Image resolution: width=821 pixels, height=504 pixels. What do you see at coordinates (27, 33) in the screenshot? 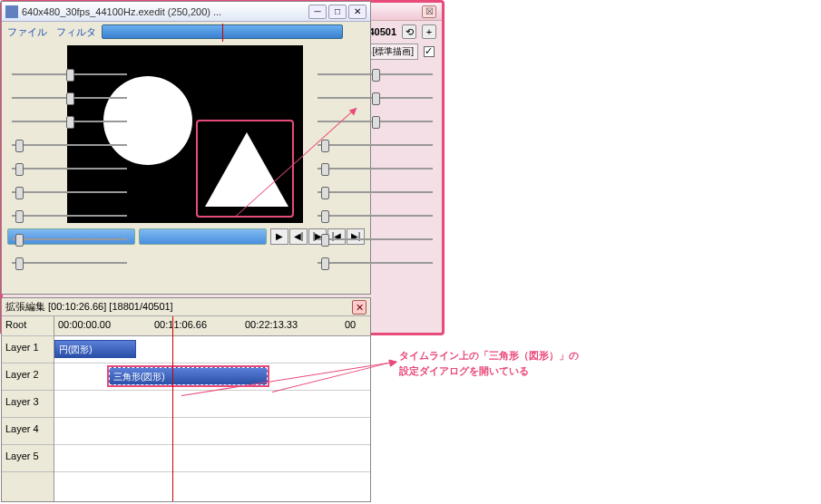
I see `menu-file: ファイル` at bounding box center [27, 33].